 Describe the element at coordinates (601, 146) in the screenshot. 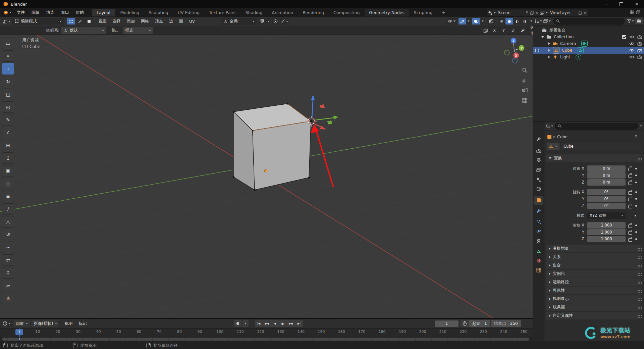

I see `object-name-field: Cube` at that location.